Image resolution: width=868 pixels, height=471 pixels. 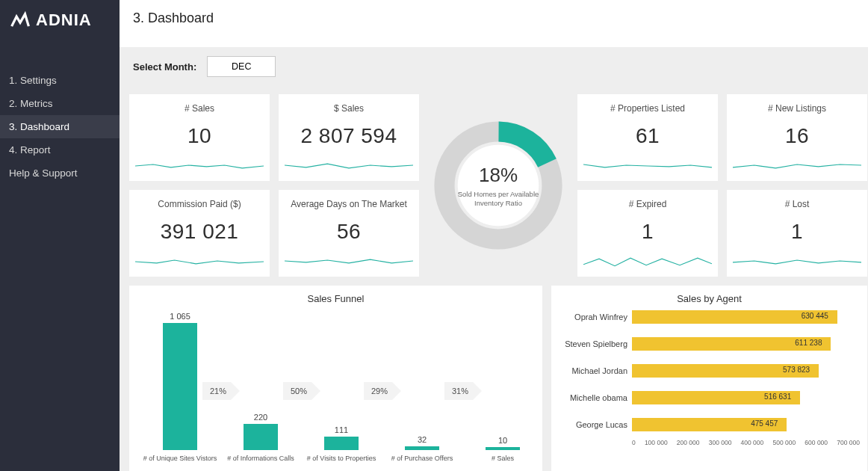 What do you see at coordinates (710, 299) in the screenshot?
I see `agent-title: Sales by Agent` at bounding box center [710, 299].